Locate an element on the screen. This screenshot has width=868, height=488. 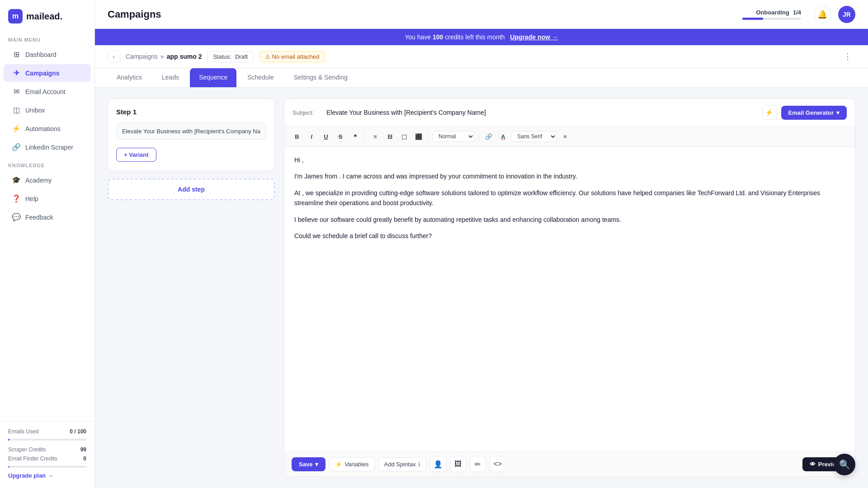
email-gen-label: Email Generator is located at coordinates (811, 113).